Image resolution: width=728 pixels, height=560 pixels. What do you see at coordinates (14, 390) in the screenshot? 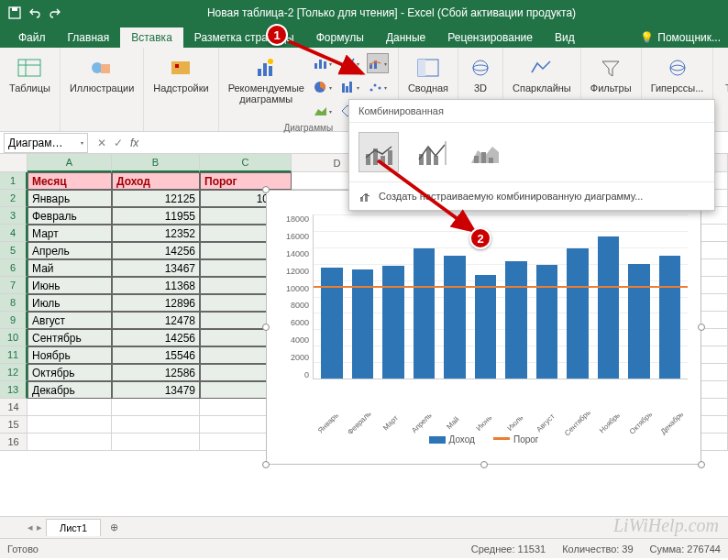
I see `row-header: 13` at bounding box center [14, 390].